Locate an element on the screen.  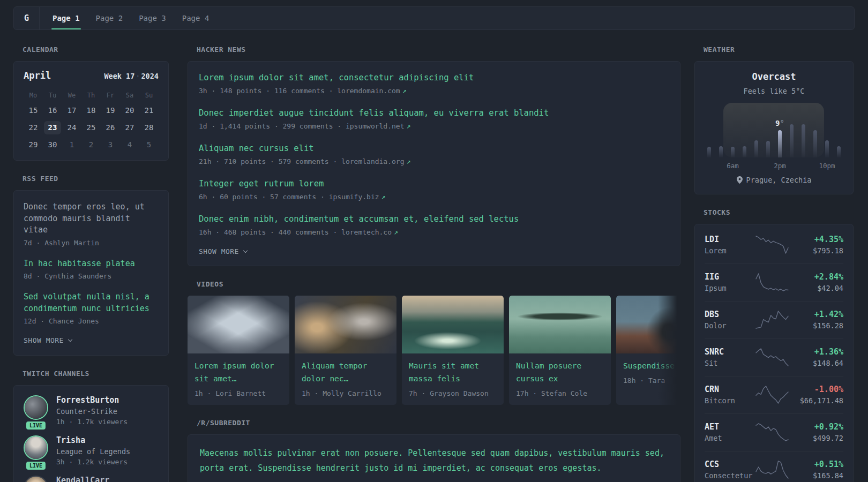
rss-item: Donec tempor eros leo, ut commodo mauris… is located at coordinates (91, 224).